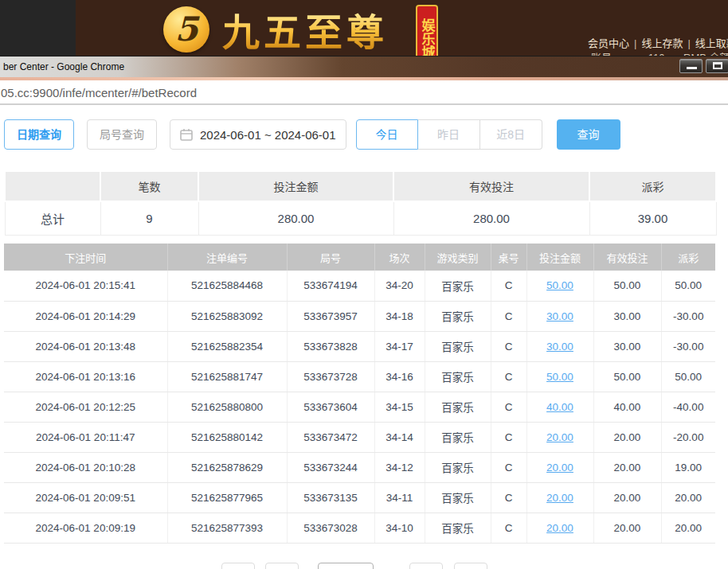  I want to click on table-row: 2024-06-01 20:09:19521625877393533673028…, so click(360, 528).